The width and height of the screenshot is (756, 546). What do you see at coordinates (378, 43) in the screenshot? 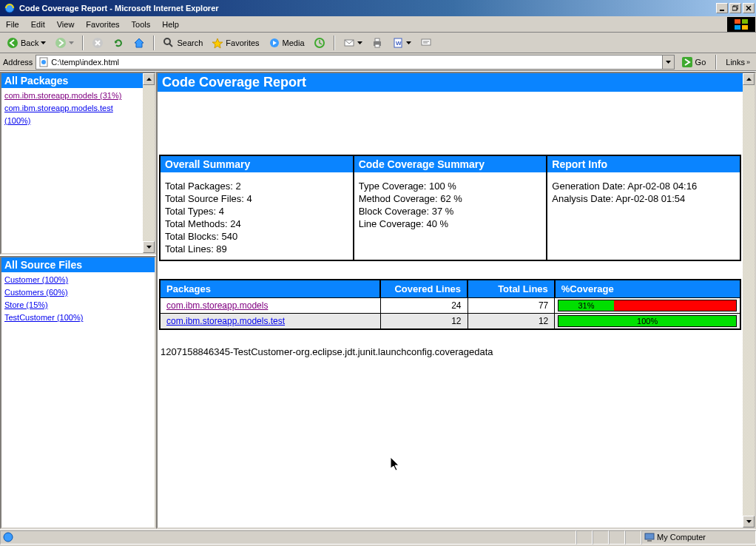
I see `navigation-toolbar: Back Search Favorites Media W` at bounding box center [378, 43].